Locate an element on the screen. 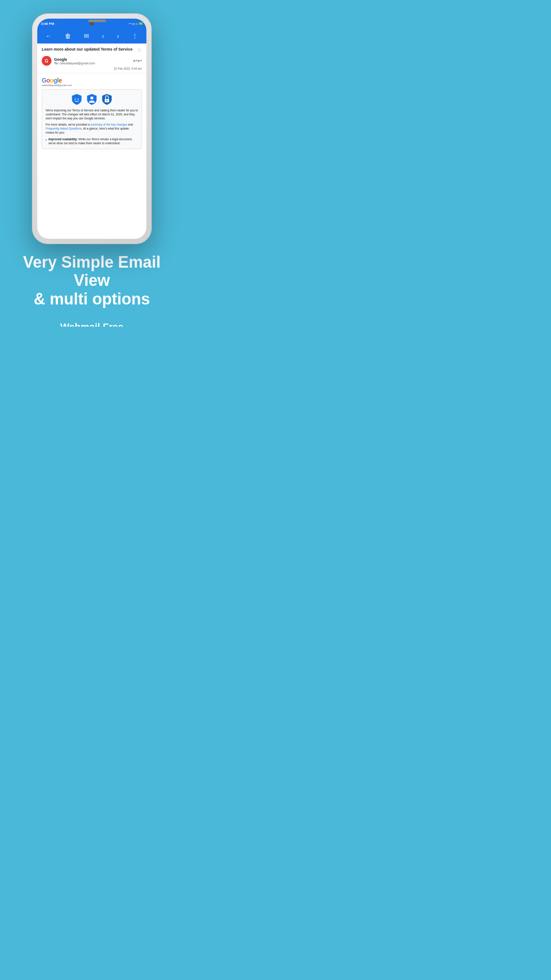 The height and width of the screenshot is (980, 551). wifi-icon: ⊙ is located at coordinates (137, 24).